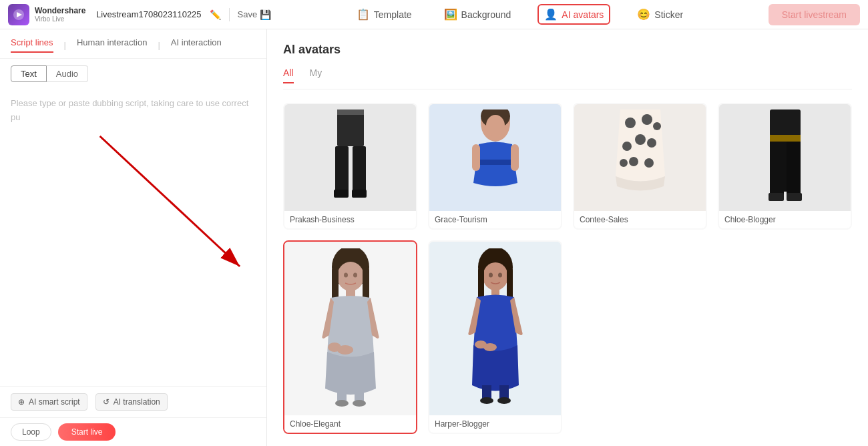  Describe the element at coordinates (660, 15) in the screenshot. I see `nav-sticker: 😊 Sticker` at that location.